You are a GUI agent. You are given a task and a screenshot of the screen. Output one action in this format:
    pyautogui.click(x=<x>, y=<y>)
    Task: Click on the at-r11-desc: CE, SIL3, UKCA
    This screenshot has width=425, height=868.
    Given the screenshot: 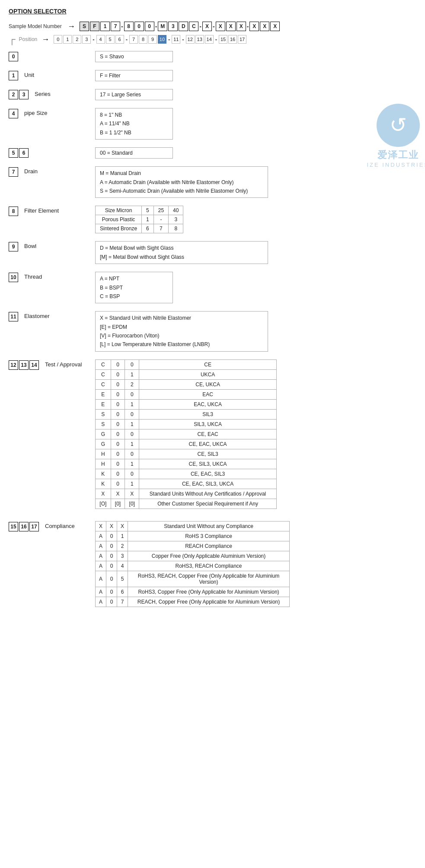 What is the action you would take?
    pyautogui.click(x=208, y=464)
    